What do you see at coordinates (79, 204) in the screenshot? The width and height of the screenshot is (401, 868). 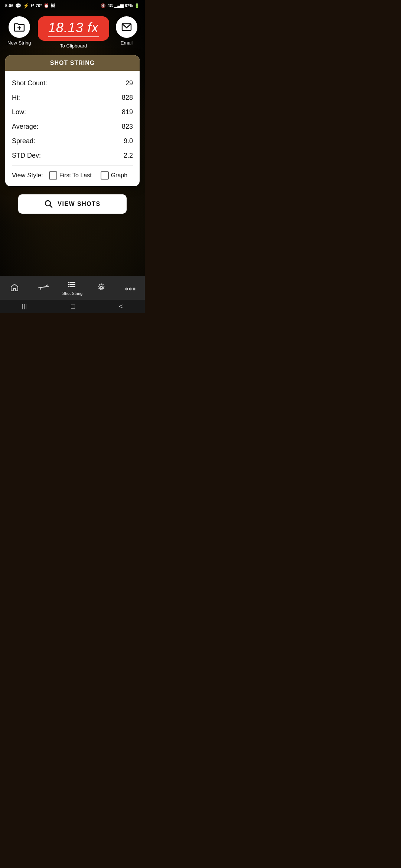 I see `view-shots-label: VIEW SHOTS` at bounding box center [79, 204].